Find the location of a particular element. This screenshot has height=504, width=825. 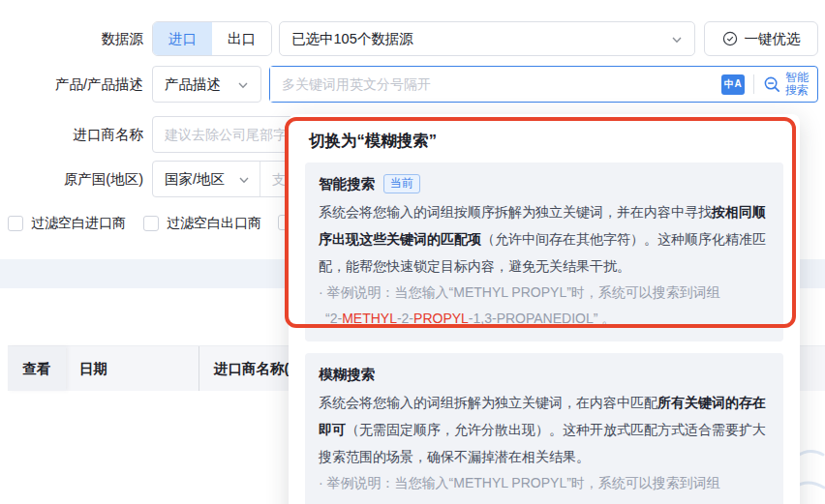

fuzzy-search-description: 系统会将您输入的词组拆解为独立关键词，在内容中匹配所有关键词的存在即可（无需固定… is located at coordinates (544, 430).